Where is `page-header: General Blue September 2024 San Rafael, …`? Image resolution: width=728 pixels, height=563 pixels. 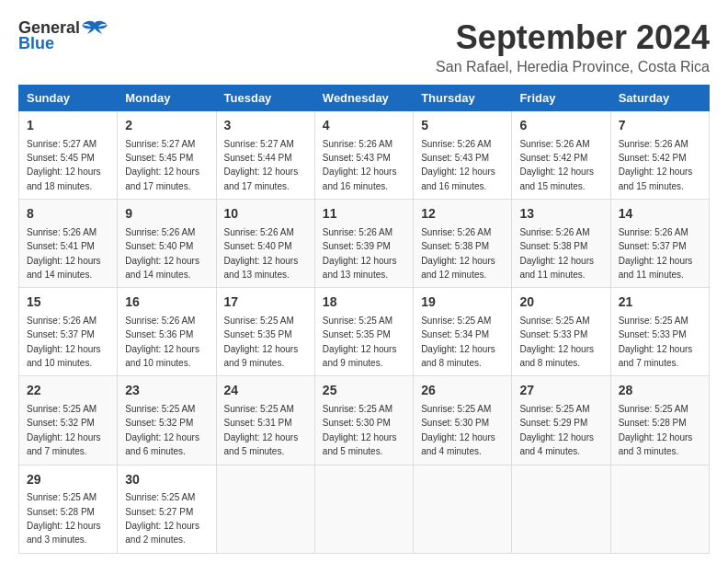
page-header: General Blue September 2024 San Rafael, … is located at coordinates (364, 47).